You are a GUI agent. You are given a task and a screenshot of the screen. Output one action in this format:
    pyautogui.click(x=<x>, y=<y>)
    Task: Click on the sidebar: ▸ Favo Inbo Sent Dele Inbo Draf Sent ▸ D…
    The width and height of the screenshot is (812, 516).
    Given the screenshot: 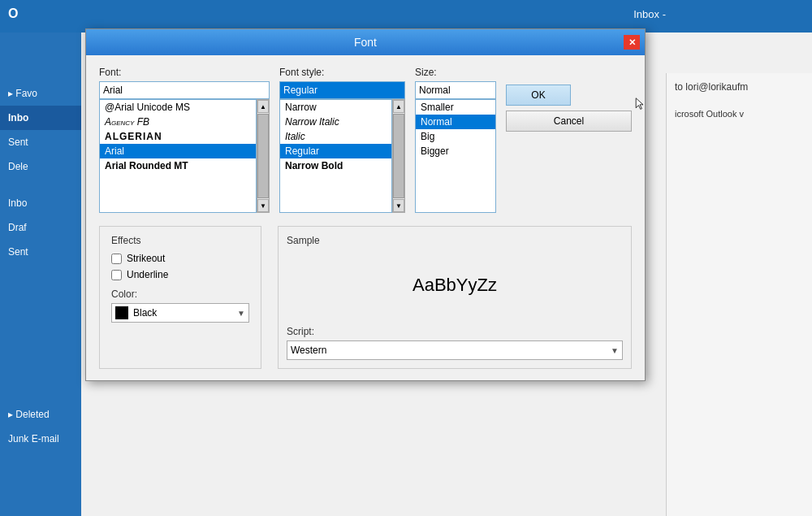 What is the action you would take?
    pyautogui.click(x=41, y=275)
    